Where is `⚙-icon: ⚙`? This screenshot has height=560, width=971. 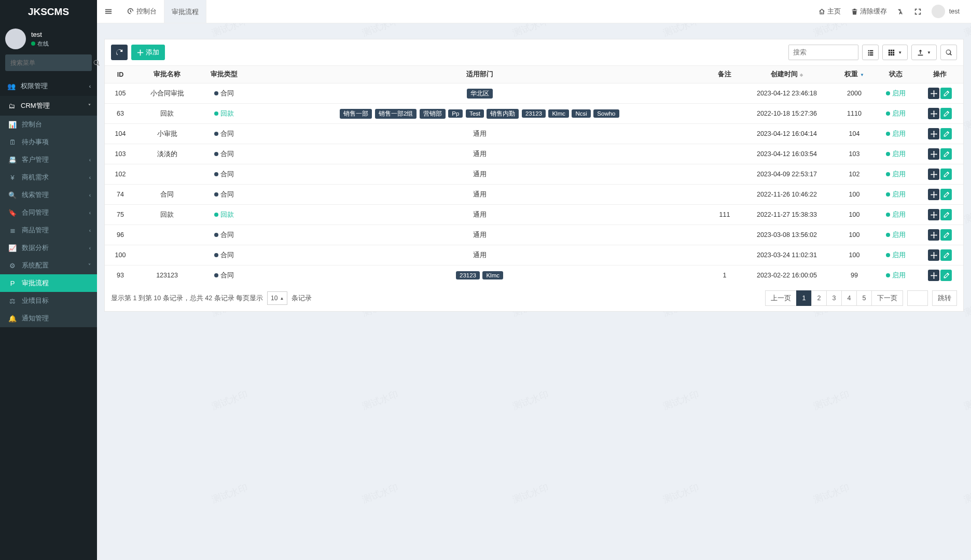
⚙-icon: ⚙ is located at coordinates (12, 265).